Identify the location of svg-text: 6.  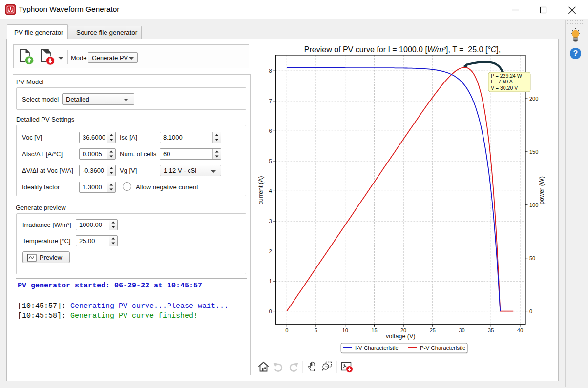
(270, 131).